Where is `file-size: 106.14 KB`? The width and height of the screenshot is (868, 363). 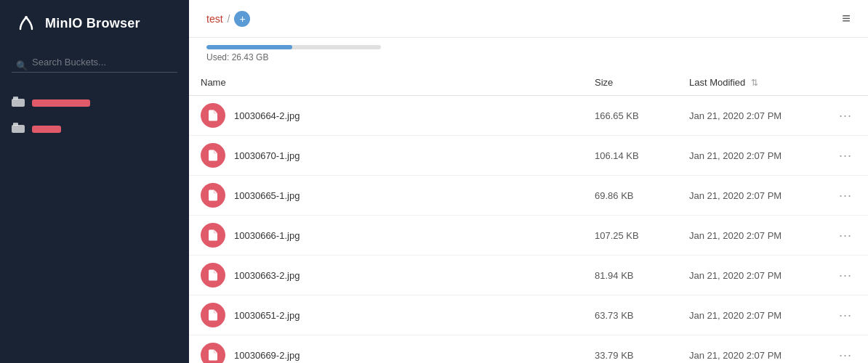
file-size: 106.14 KB is located at coordinates (616, 155).